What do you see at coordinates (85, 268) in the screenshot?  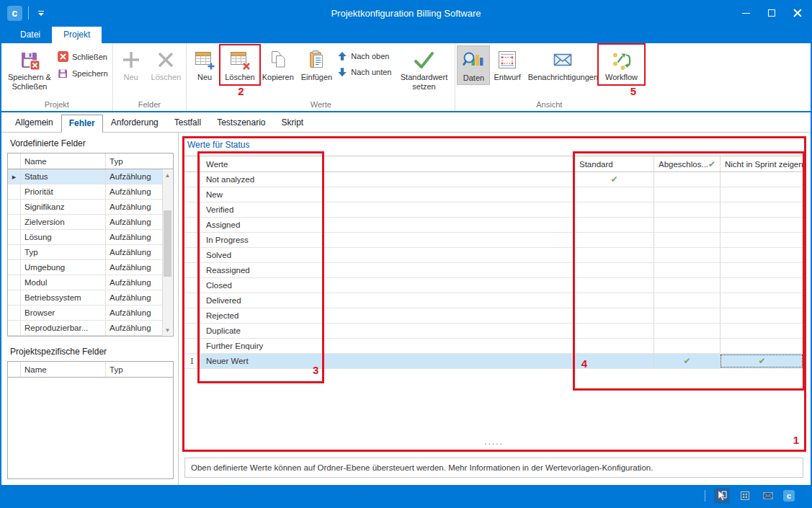 I see `field-row: Umgebung Aufzählung` at bounding box center [85, 268].